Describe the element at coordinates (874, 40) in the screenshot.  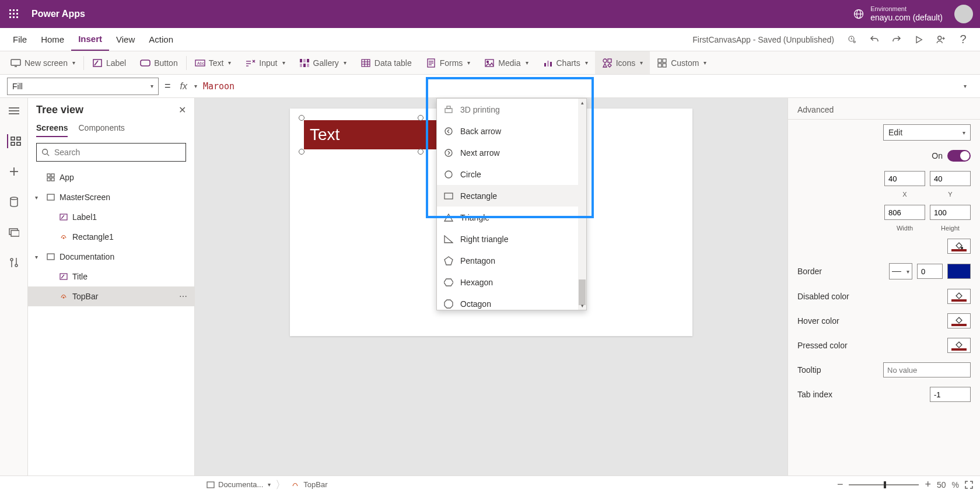
I see `undo-icon` at that location.